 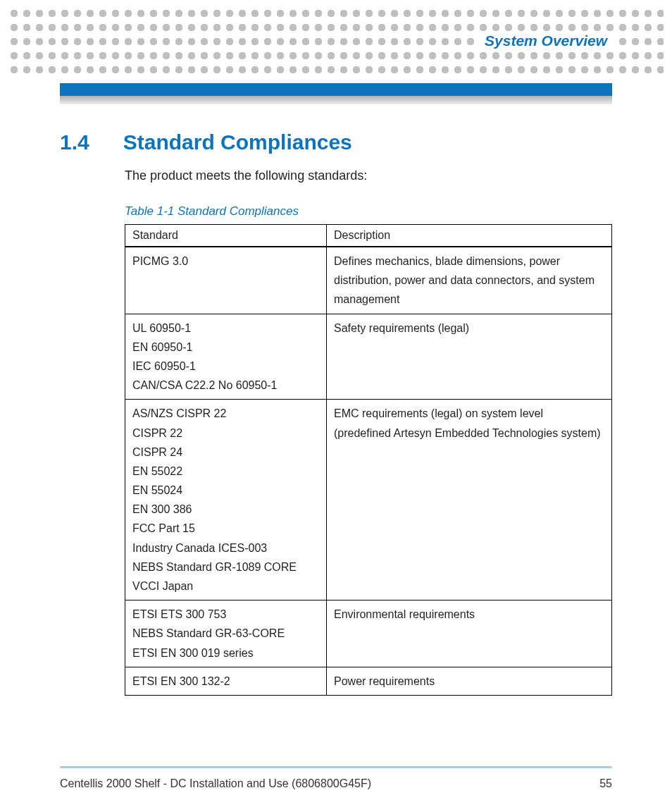 I want to click on table-caption: Table 1-1 Standard Compliances, so click(x=368, y=211).